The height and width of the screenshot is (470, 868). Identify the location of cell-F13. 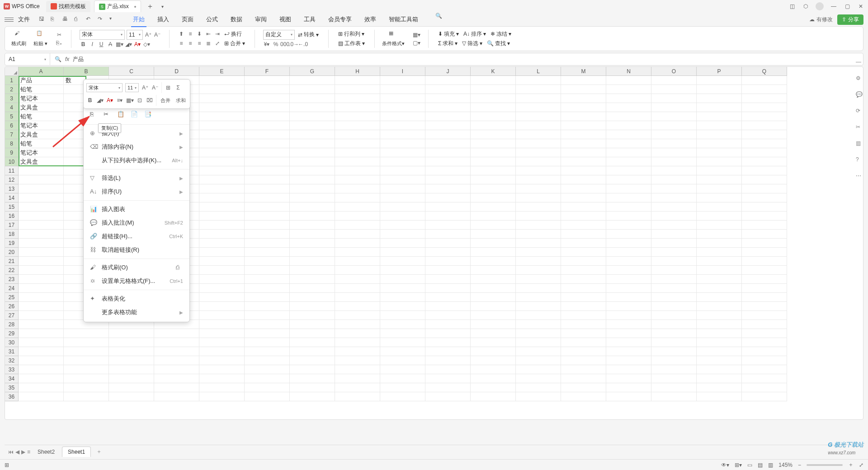
(267, 189).